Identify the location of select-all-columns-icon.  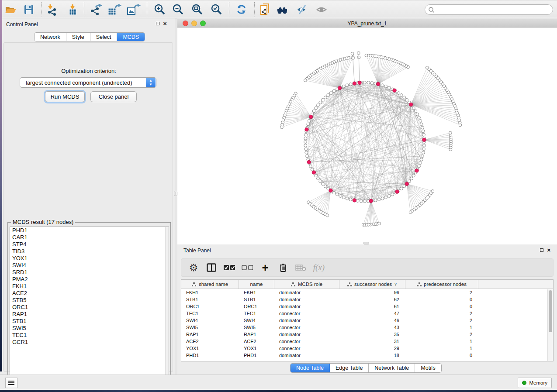
(229, 268).